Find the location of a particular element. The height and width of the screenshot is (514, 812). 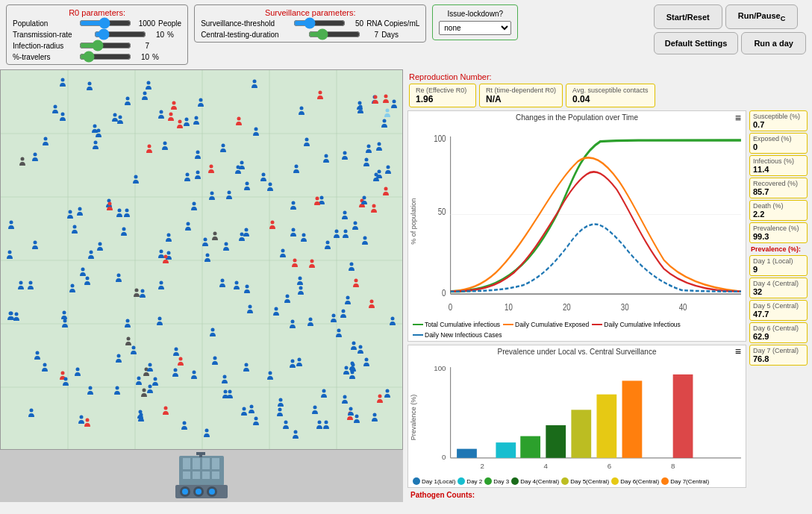

lockdown-select: none lockdown-25 lockdown-50 lockdown-75 is located at coordinates (475, 28).